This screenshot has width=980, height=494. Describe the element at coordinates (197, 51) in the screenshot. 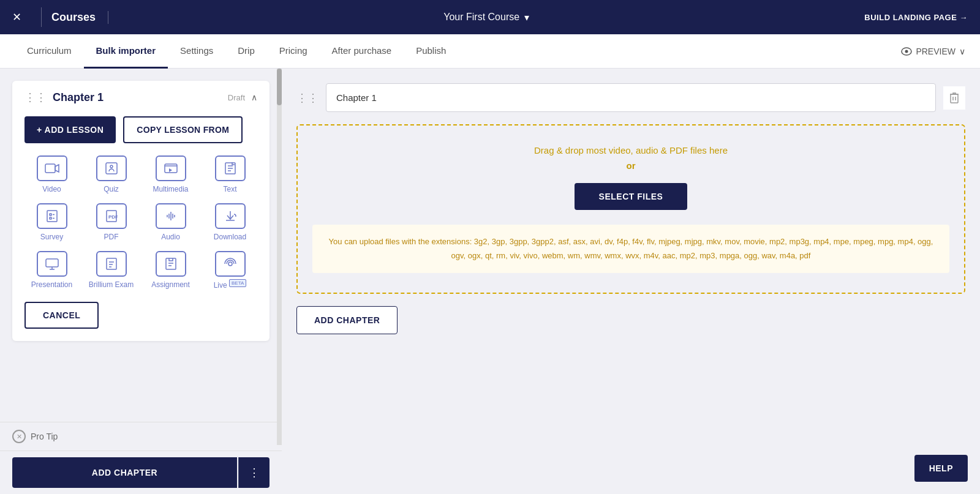

I see `tab-settings: Settings` at that location.